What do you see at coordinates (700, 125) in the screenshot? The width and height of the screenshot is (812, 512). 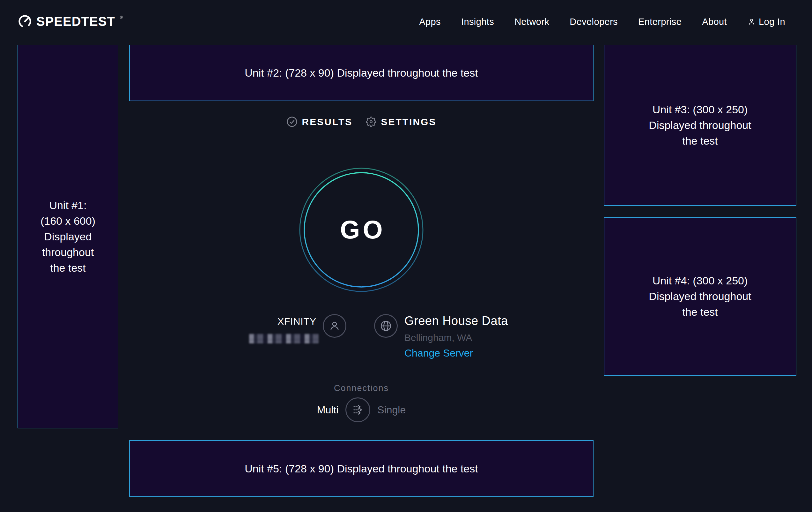 I see `ad-unit-3: Unit #3: (300 x 250) Displayed throughou…` at bounding box center [700, 125].